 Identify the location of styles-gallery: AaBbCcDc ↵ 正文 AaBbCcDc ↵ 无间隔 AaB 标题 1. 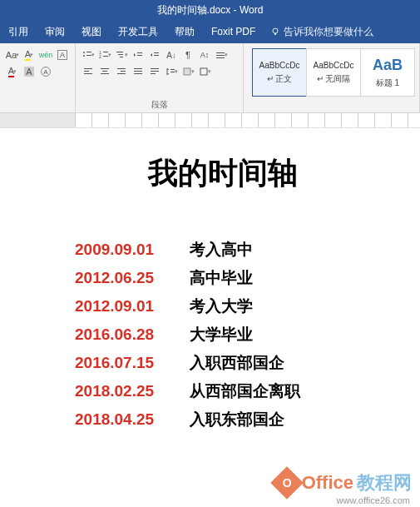
(331, 72).